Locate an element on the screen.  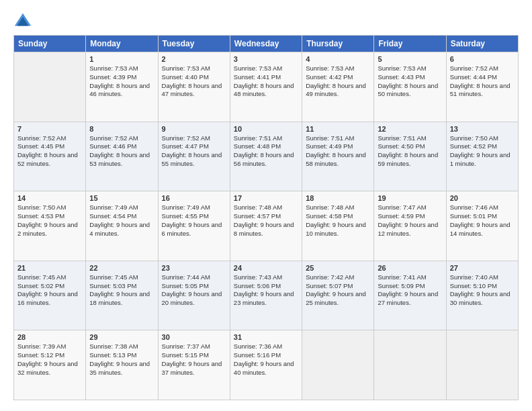
calendar-cell: 11Sunrise: 7:51 AMSunset: 4:49 PMDayligh… is located at coordinates (339, 156).